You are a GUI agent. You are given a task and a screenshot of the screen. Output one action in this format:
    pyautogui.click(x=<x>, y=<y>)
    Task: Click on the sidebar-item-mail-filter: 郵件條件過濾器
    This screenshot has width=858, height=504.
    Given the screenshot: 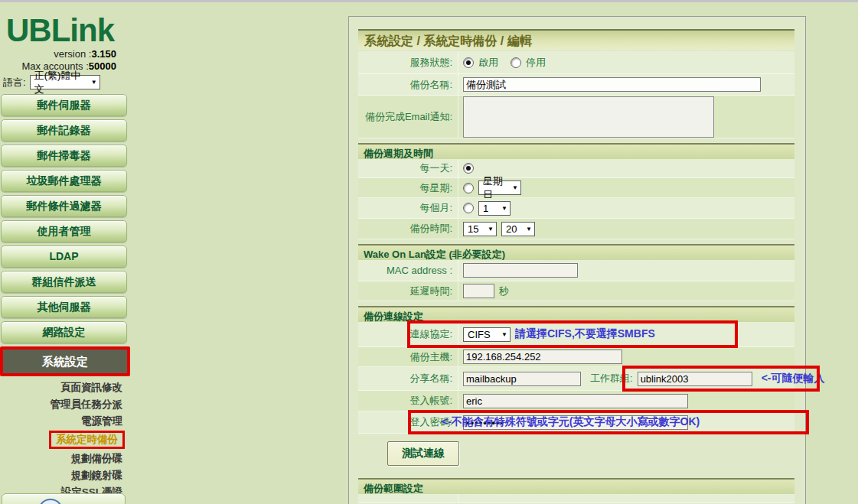 What is the action you would take?
    pyautogui.click(x=64, y=206)
    